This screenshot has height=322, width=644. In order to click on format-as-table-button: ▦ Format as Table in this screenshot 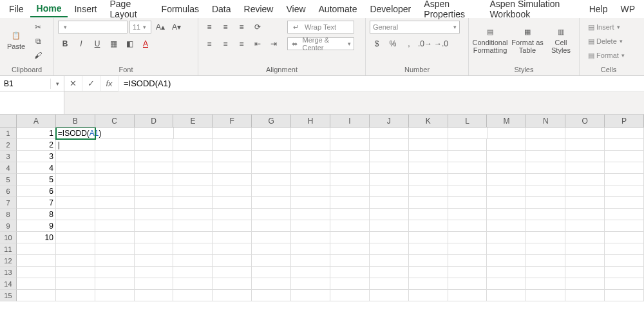, I will do `click(527, 41)`.